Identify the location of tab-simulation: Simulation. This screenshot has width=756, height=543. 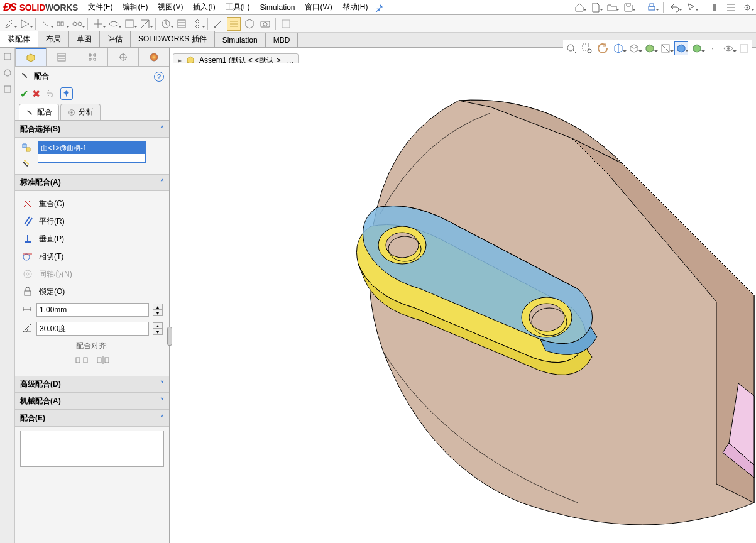
(240, 40).